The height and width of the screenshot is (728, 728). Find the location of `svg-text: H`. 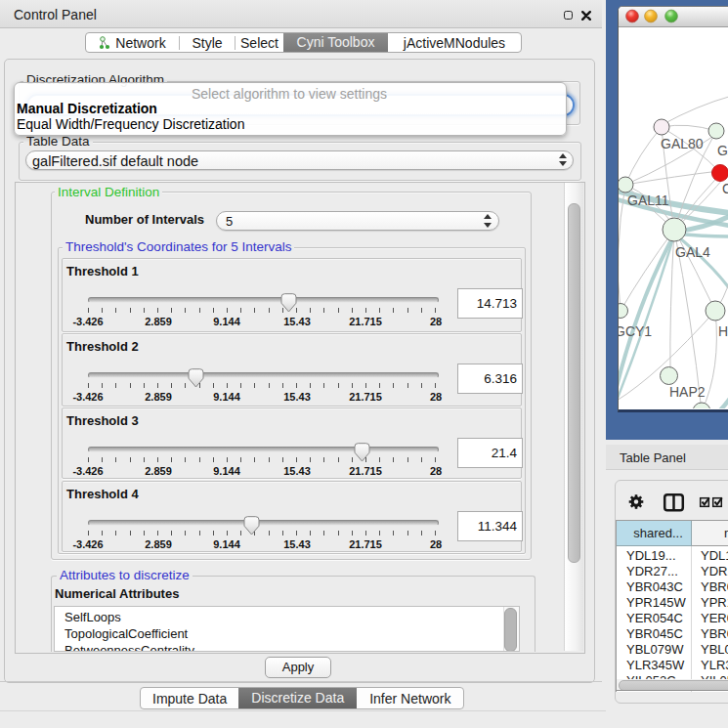

svg-text: H is located at coordinates (723, 331).